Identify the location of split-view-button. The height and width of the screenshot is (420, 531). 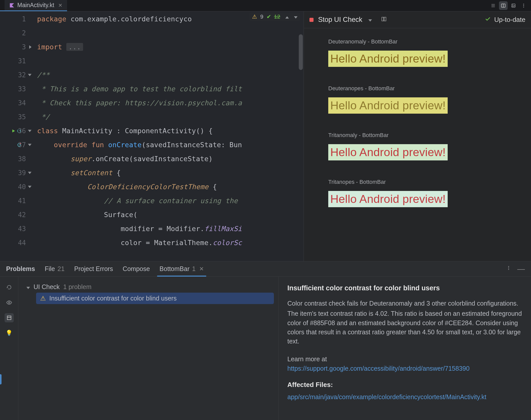
(503, 6).